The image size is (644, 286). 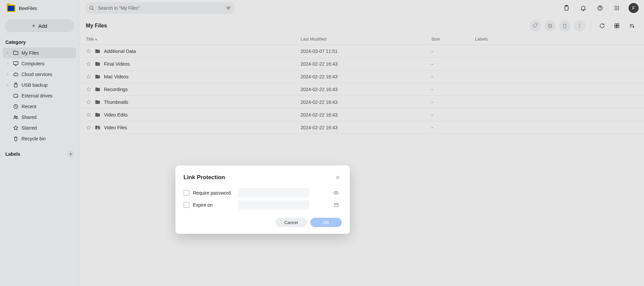 What do you see at coordinates (274, 205) in the screenshot?
I see `expire-date-input` at bounding box center [274, 205].